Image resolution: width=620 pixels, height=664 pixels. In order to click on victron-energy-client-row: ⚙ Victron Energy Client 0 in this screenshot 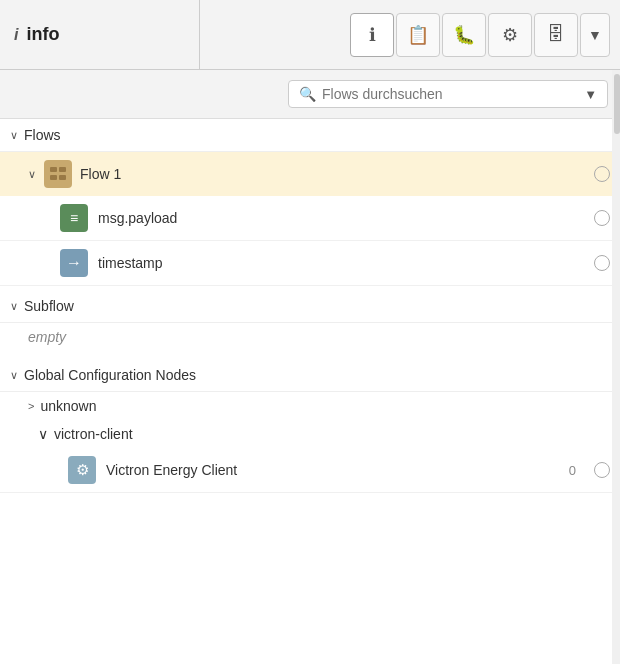, I will do `click(310, 470)`.